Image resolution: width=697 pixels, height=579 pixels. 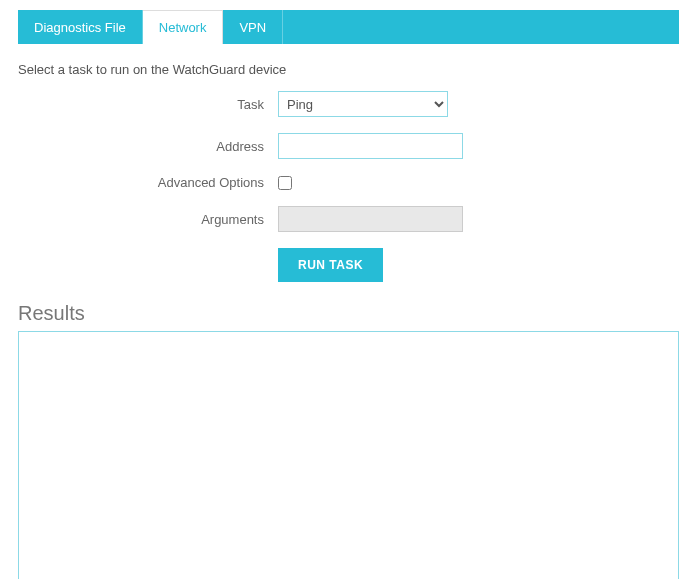 I want to click on task-label: Task, so click(x=148, y=104).